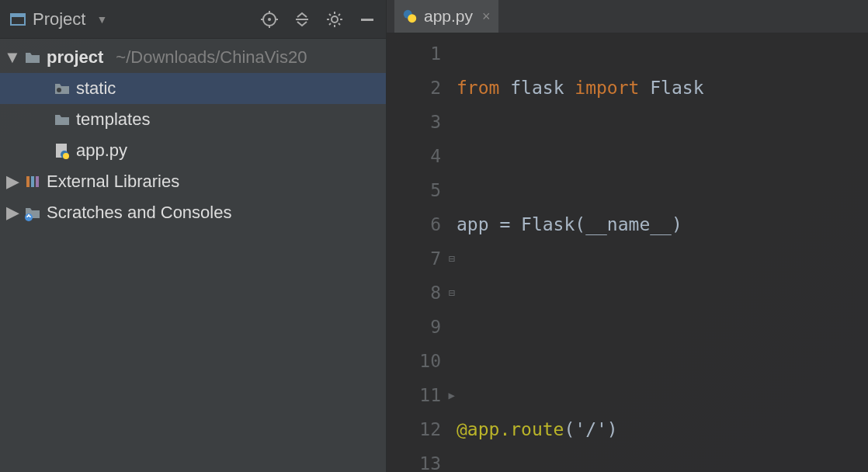  What do you see at coordinates (302, 19) in the screenshot?
I see `expand-all-icon` at bounding box center [302, 19].